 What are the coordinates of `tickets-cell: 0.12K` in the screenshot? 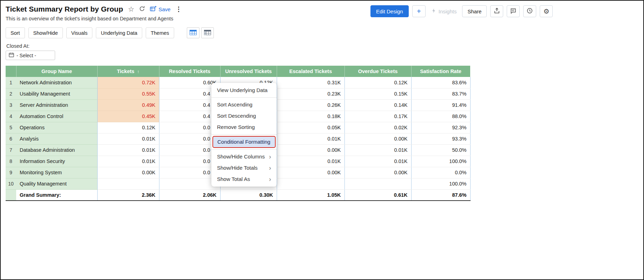 It's located at (128, 128).